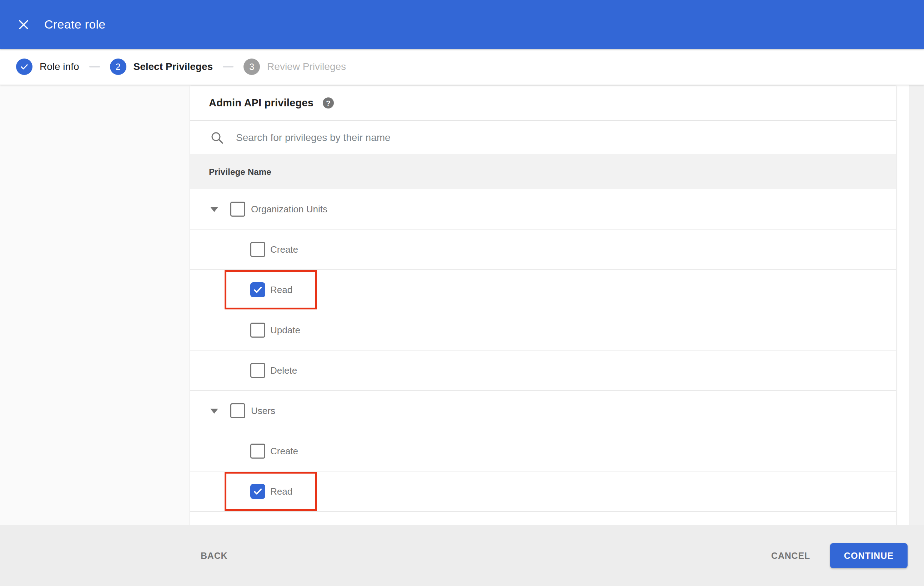 Image resolution: width=924 pixels, height=586 pixels. I want to click on step-done-circle, so click(25, 67).